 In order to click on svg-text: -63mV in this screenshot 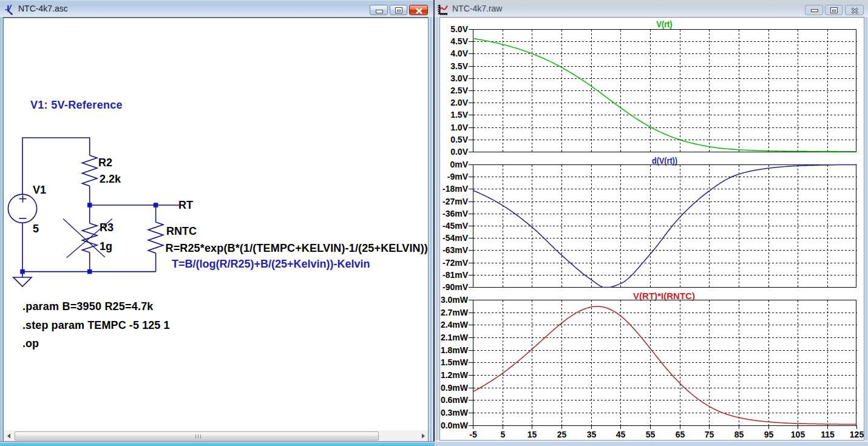, I will do `click(455, 250)`.